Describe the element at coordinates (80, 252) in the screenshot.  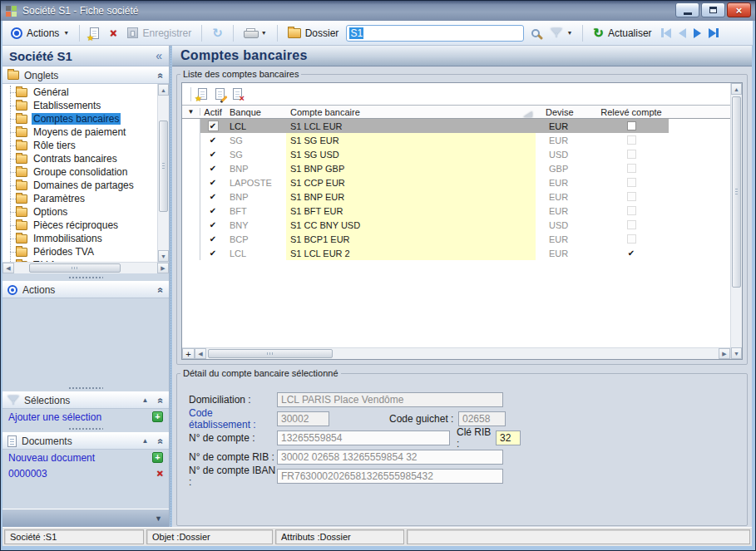
I see `tree-item: Périodes TVA` at that location.